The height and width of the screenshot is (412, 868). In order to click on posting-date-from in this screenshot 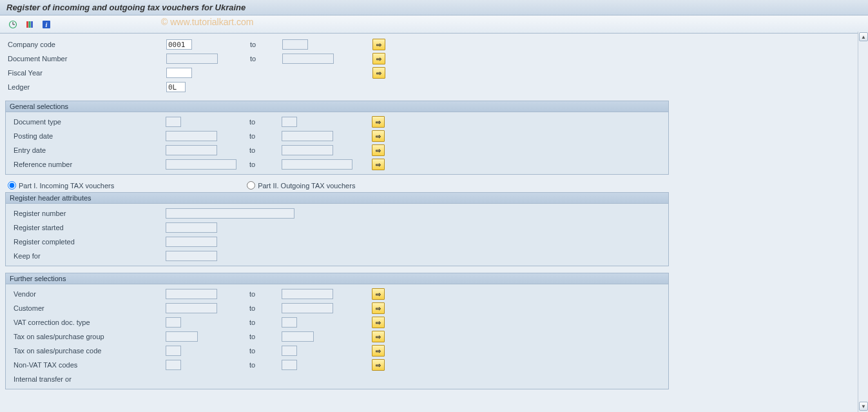, I will do `click(191, 136)`.